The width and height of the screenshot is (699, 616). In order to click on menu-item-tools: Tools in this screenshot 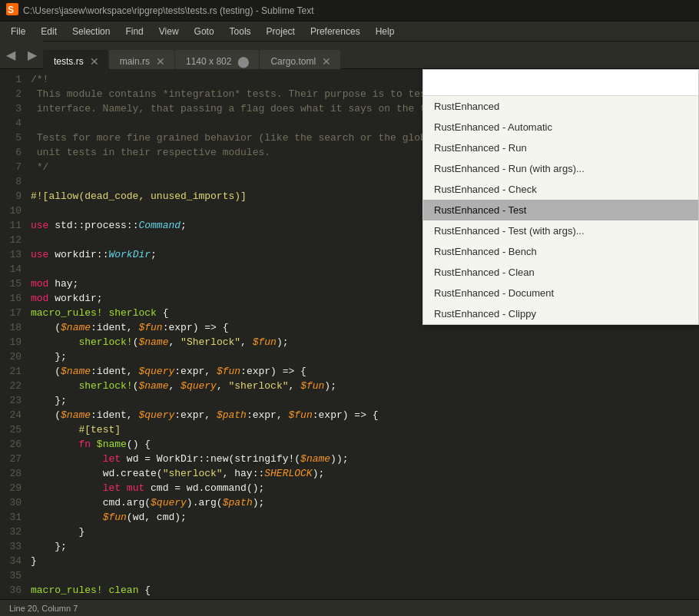, I will do `click(240, 31)`.